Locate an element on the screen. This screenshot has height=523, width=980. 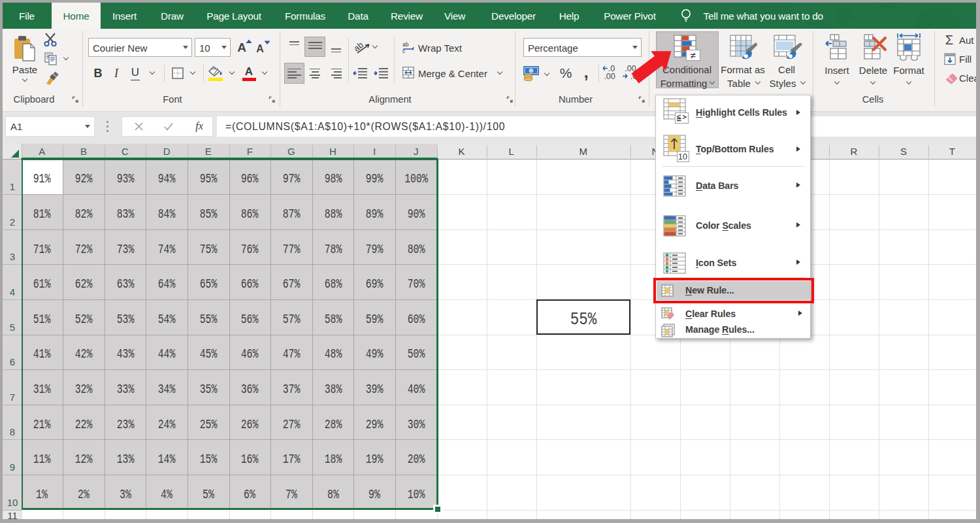
svg-text: c is located at coordinates (404, 50).